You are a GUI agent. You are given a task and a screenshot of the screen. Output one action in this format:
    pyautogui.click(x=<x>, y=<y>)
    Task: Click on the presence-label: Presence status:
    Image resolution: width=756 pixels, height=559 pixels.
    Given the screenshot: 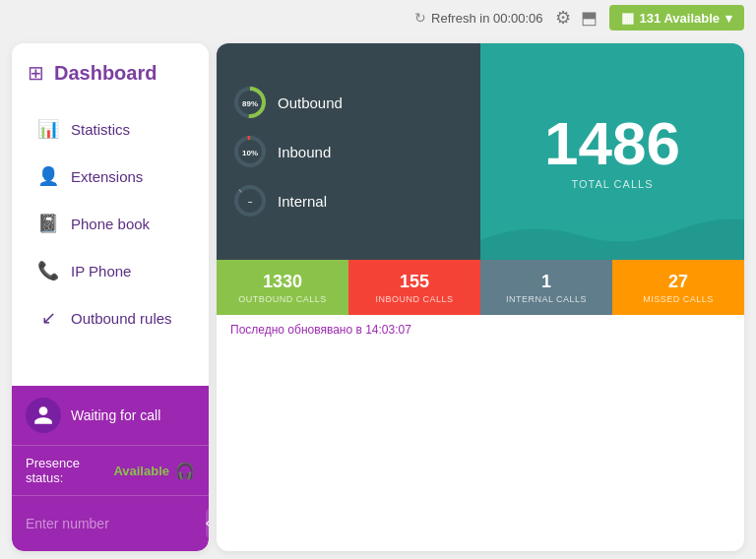 What is the action you would take?
    pyautogui.click(x=67, y=470)
    